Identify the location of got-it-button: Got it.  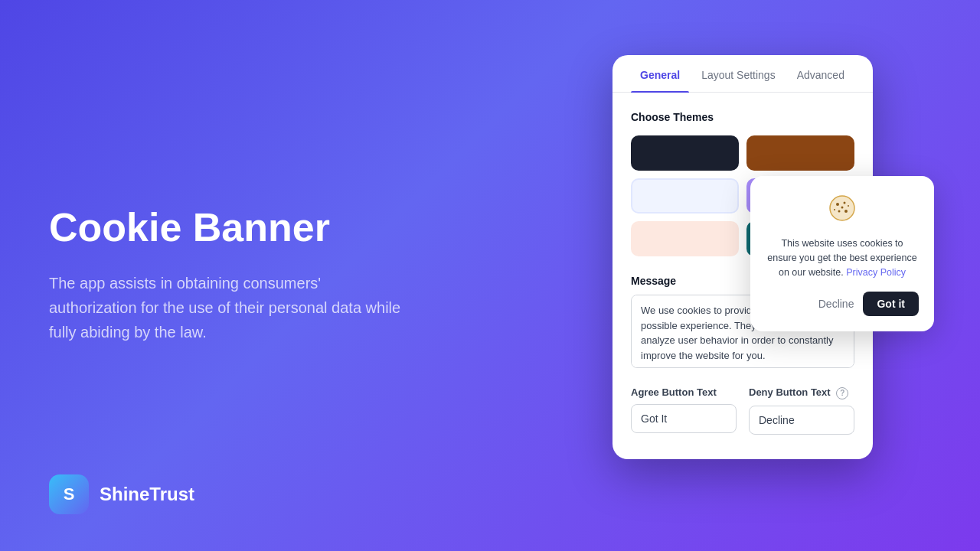
(891, 304).